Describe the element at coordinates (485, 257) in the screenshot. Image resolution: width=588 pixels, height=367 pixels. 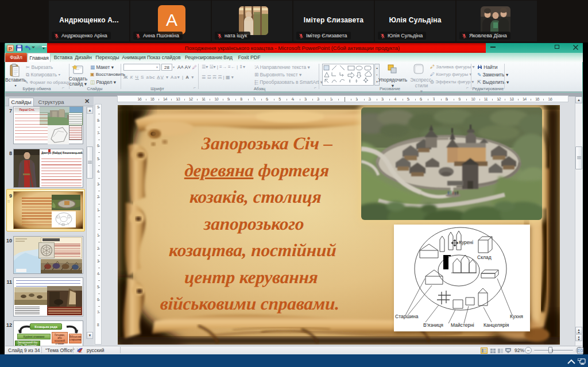
I see `svg-text: Склад` at that location.